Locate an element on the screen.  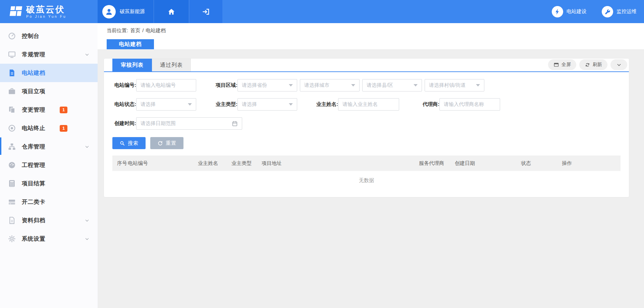
placeholder-text: 请选择县/区 is located at coordinates (380, 85).